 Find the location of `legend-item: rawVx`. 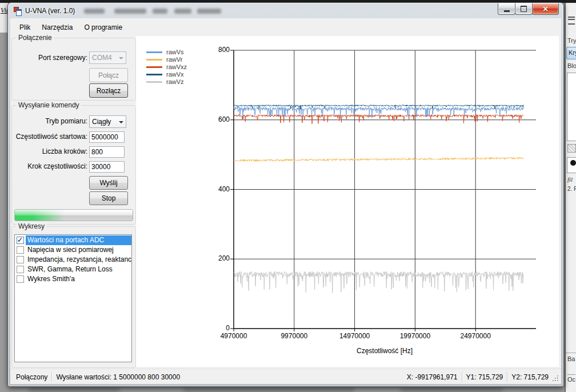

legend-item: rawVx is located at coordinates (167, 74).